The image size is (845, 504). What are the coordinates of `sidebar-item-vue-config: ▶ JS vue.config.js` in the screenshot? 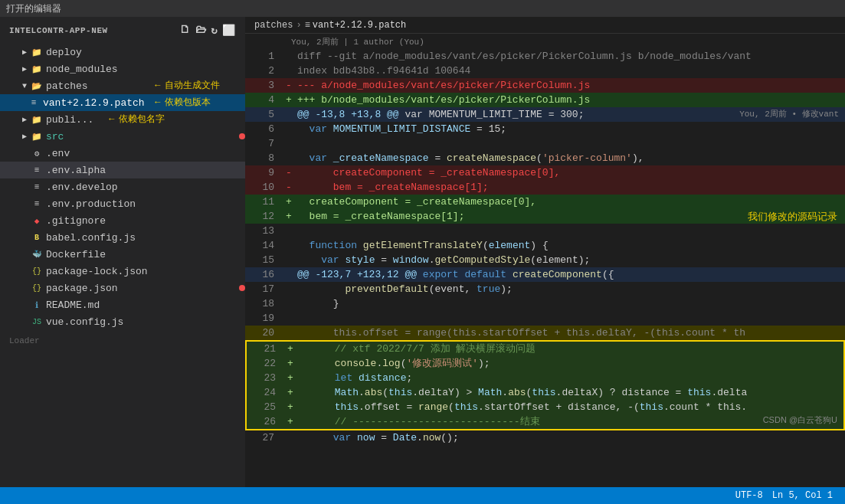 It's located at (123, 322).